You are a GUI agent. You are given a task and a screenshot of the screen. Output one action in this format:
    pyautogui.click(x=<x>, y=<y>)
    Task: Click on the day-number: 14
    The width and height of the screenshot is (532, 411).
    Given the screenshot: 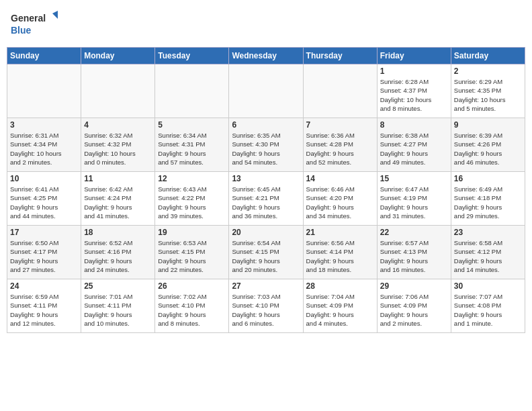 What is the action you would take?
    pyautogui.click(x=340, y=179)
    